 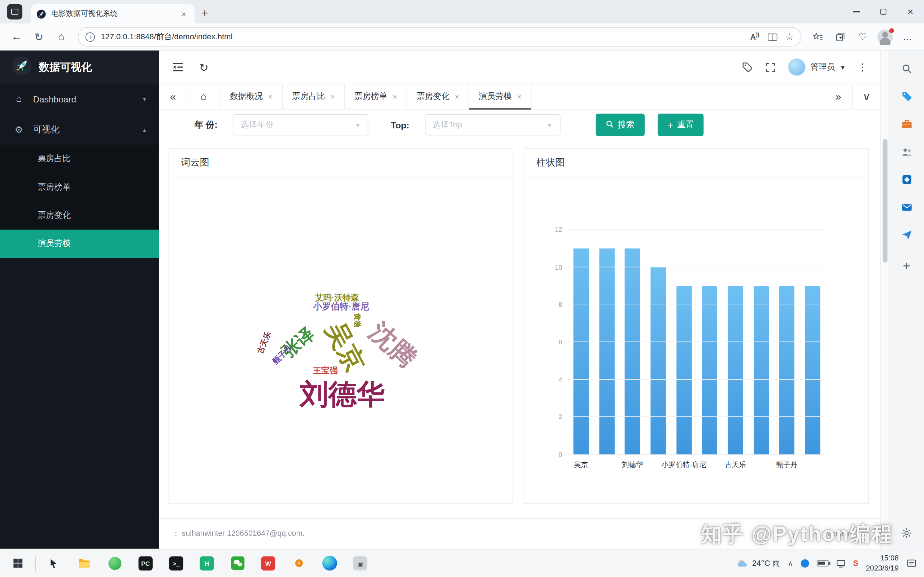 I want to click on browser-essentials-icon: ♡, so click(x=863, y=37).